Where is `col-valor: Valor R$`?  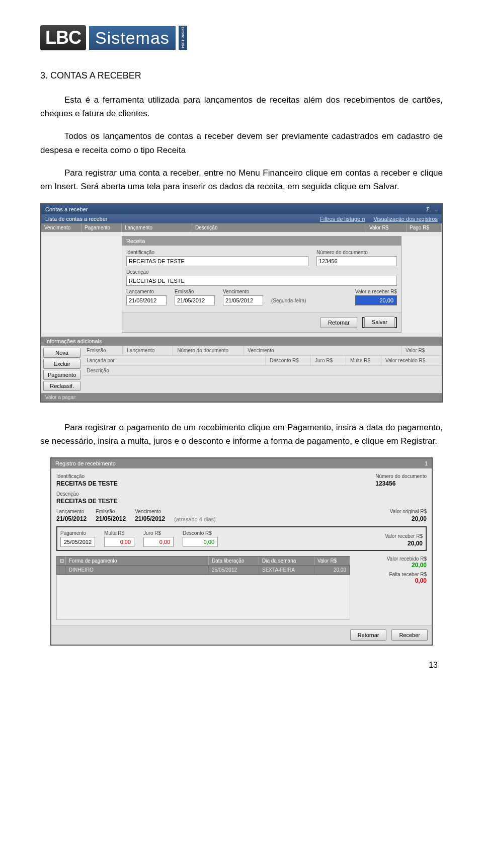
col-valor: Valor R$ is located at coordinates (386, 227).